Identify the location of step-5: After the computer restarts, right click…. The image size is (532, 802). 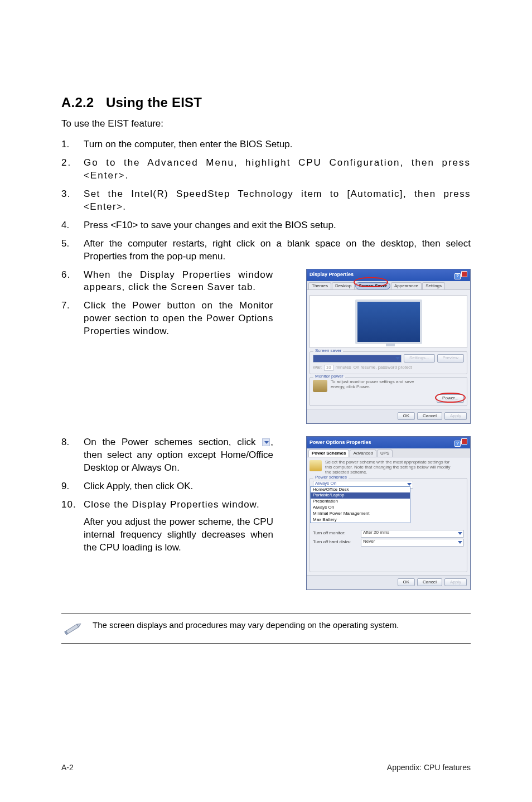
(266, 250).